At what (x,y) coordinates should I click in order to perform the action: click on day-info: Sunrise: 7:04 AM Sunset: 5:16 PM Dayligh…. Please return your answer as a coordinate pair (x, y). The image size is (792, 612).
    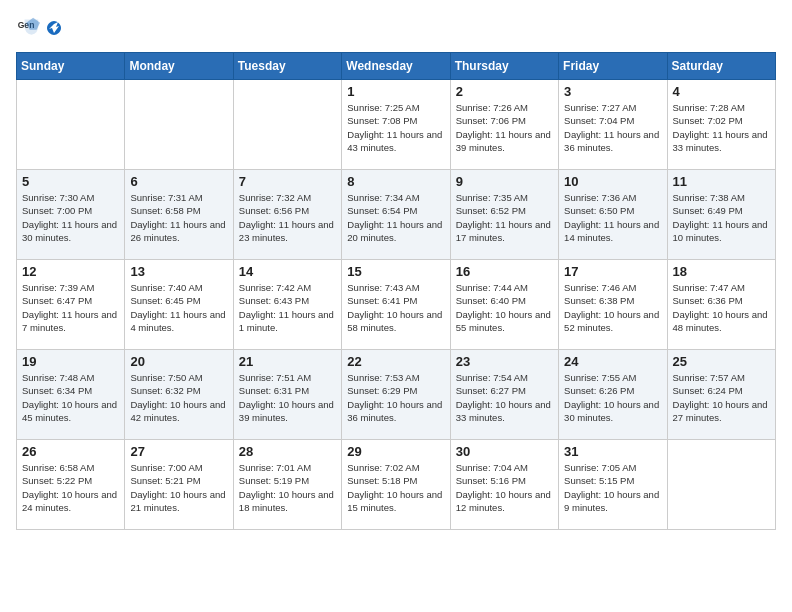
    Looking at the image, I should click on (504, 488).